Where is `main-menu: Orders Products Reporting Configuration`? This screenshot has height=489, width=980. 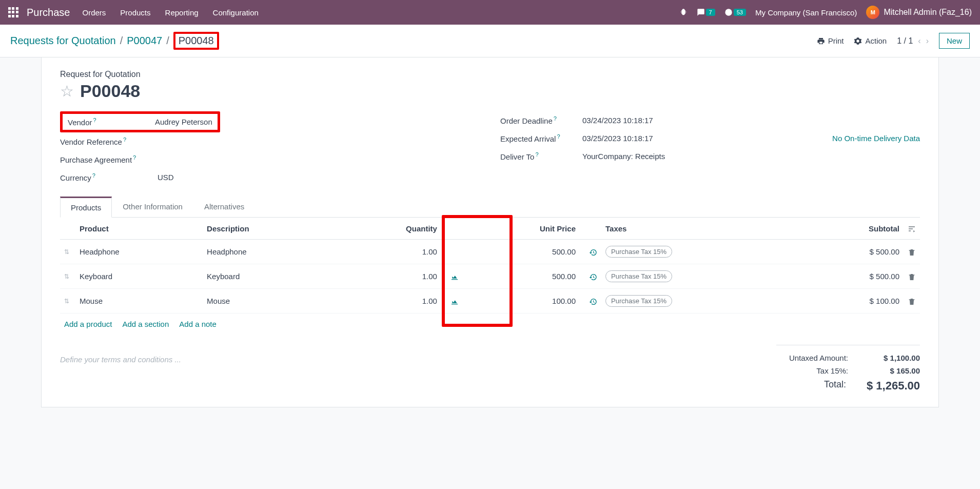 main-menu: Orders Products Reporting Configuration is located at coordinates (170, 12).